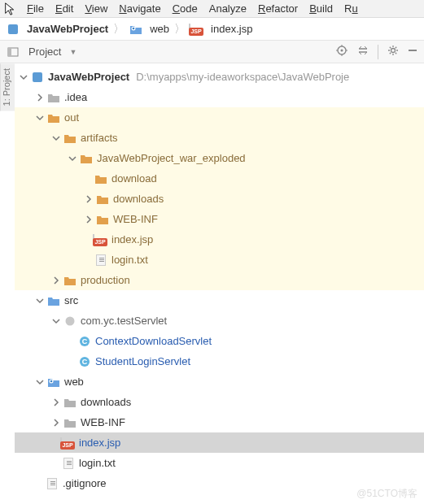  What do you see at coordinates (212, 29) in the screenshot?
I see `breadcrumb: JavaWebProject 〉 web 〉 JSP index.jsp` at bounding box center [212, 29].